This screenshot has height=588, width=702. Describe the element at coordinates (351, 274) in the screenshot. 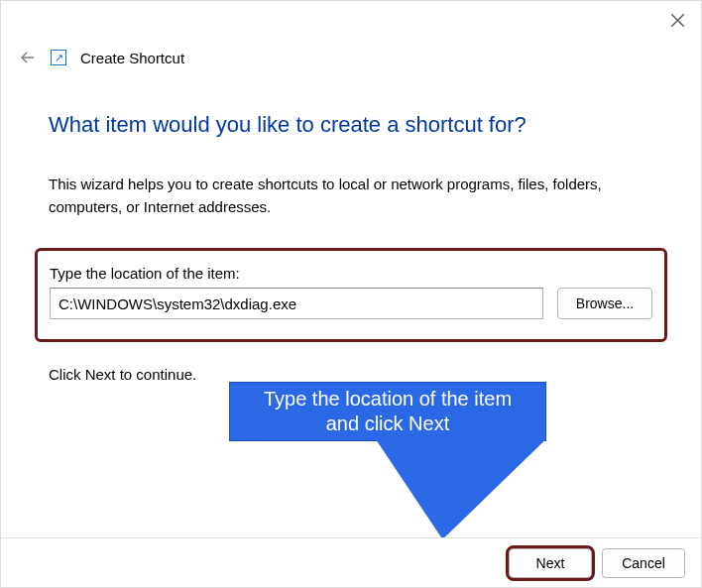

I see `location-label: Type the location of the item:` at that location.